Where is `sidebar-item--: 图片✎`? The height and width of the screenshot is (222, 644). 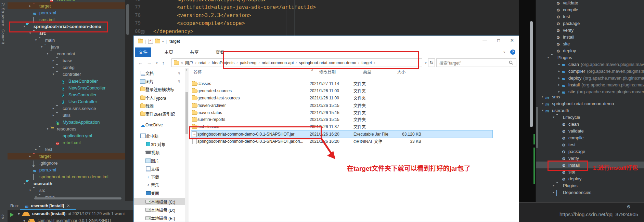
sidebar-item--: 图片✎ is located at coordinates (159, 81).